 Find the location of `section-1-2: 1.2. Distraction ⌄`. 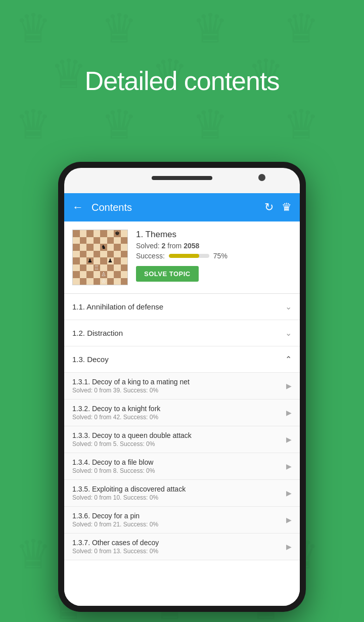

section-1-2: 1.2. Distraction ⌄ is located at coordinates (182, 333).